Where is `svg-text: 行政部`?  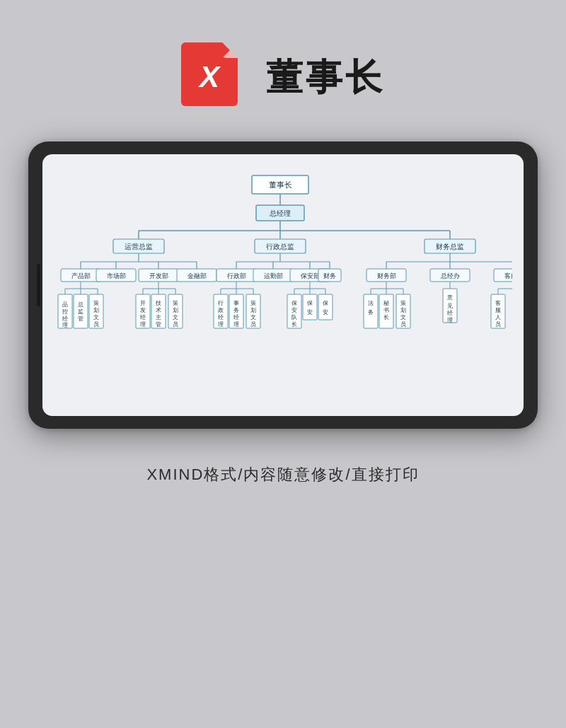
svg-text: 行政部 is located at coordinates (236, 276).